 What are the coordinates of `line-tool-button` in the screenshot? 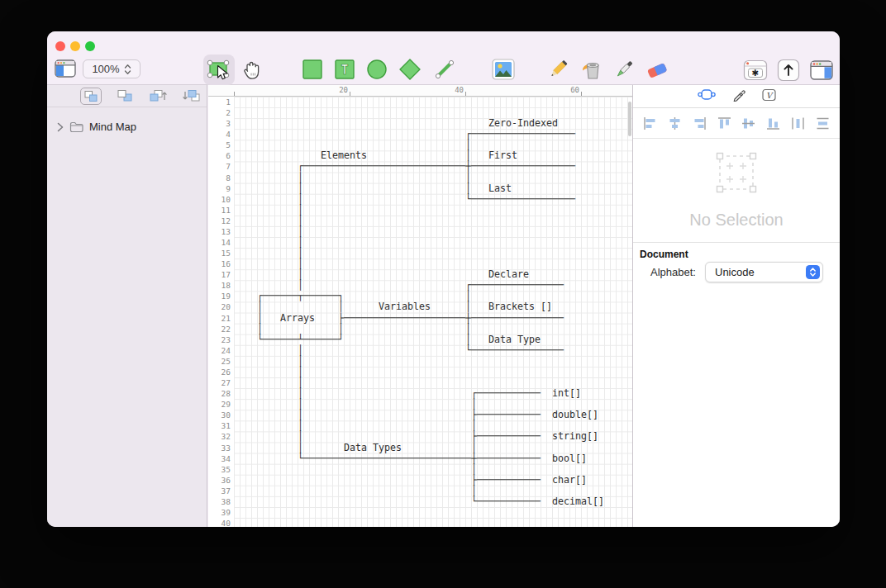 It's located at (445, 69).